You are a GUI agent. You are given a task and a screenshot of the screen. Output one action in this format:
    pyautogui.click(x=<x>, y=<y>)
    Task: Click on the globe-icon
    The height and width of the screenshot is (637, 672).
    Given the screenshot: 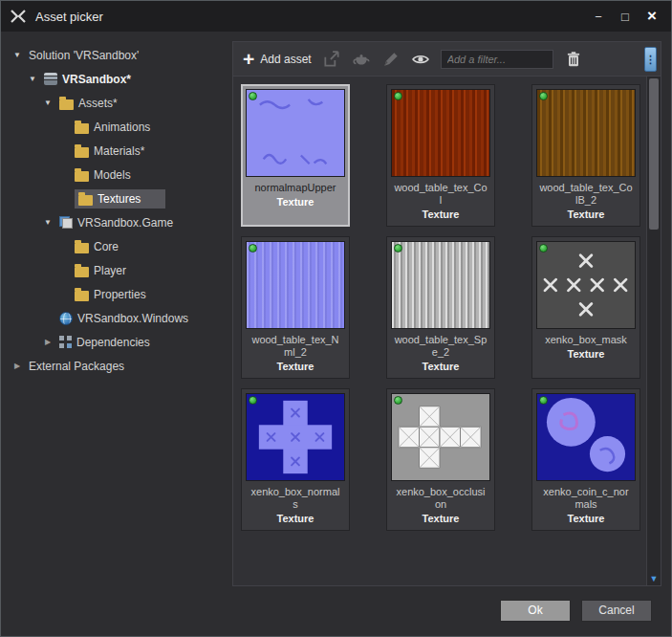 What is the action you would take?
    pyautogui.click(x=66, y=318)
    